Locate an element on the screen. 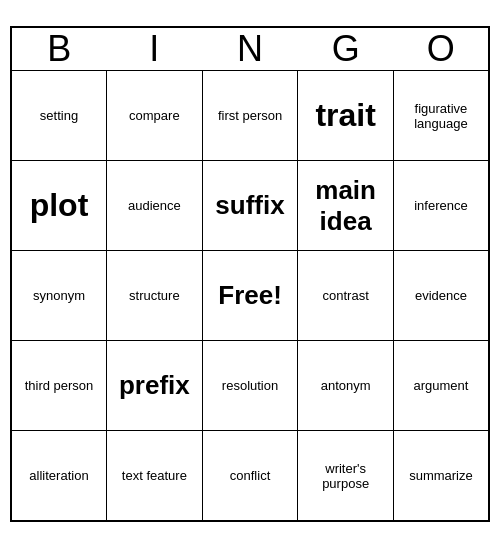  header-row: B I N G O is located at coordinates (250, 49).